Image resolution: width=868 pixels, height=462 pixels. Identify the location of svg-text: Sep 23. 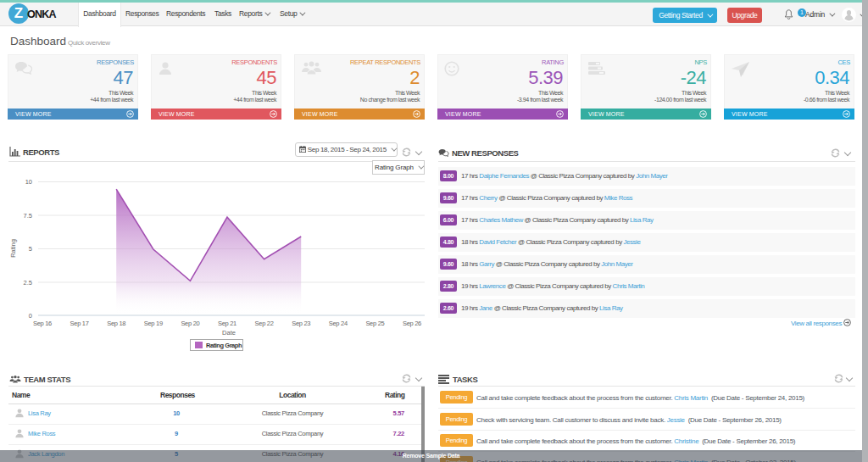
(301, 324).